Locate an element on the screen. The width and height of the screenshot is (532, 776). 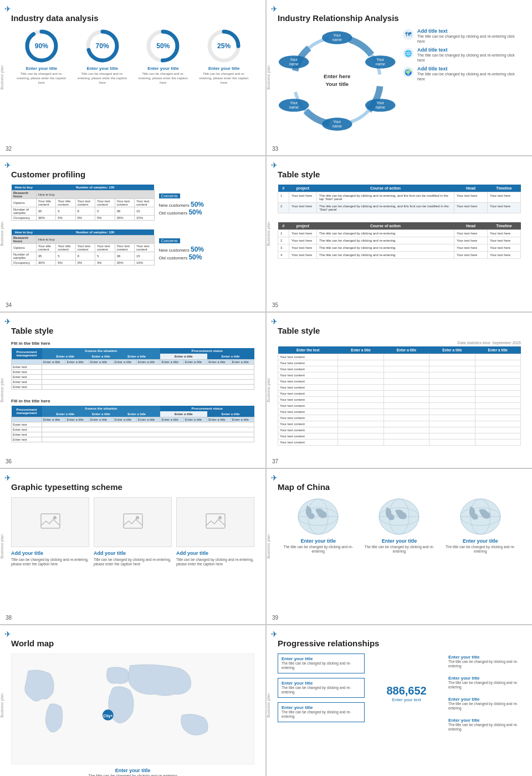
prog-item-1: Enter your title The title can be change… is located at coordinates (321, 663).